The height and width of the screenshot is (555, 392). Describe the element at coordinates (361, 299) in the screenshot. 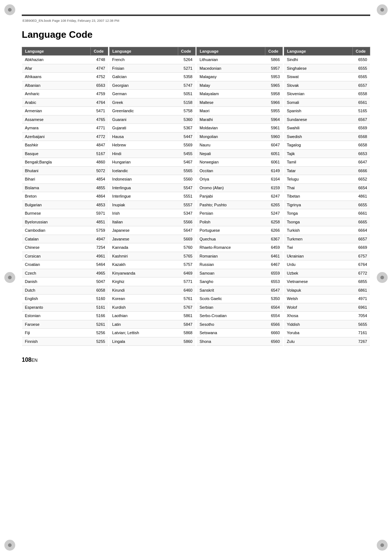

I see `language-code: 4971` at that location.